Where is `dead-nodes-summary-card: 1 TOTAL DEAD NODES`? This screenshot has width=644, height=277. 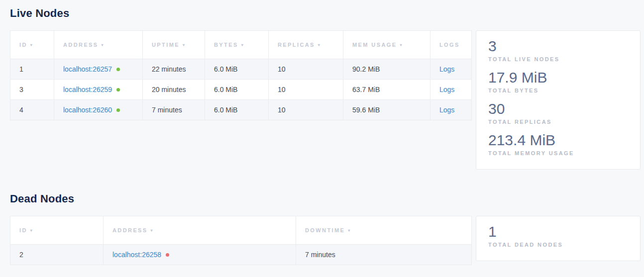 dead-nodes-summary-card: 1 TOTAL DEAD NODES is located at coordinates (558, 239).